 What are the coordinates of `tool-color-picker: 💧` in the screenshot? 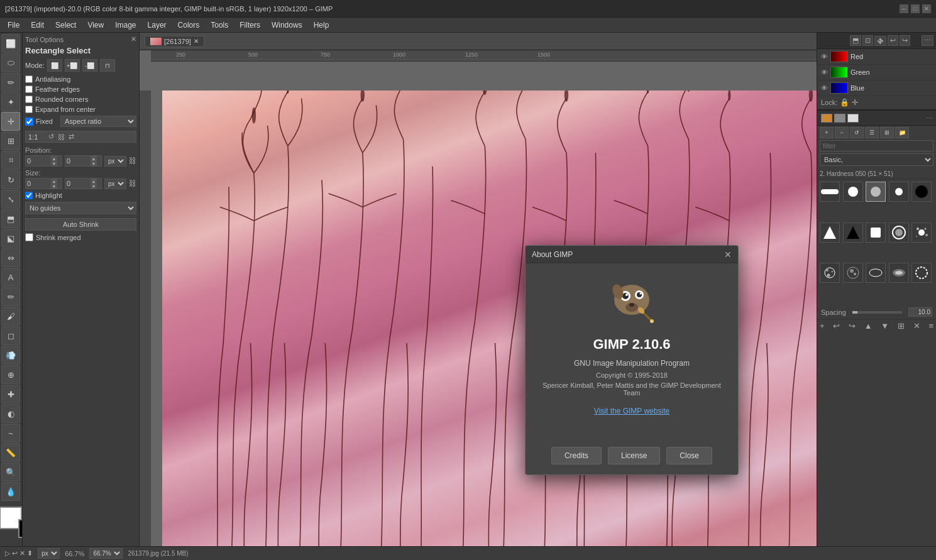 It's located at (11, 491).